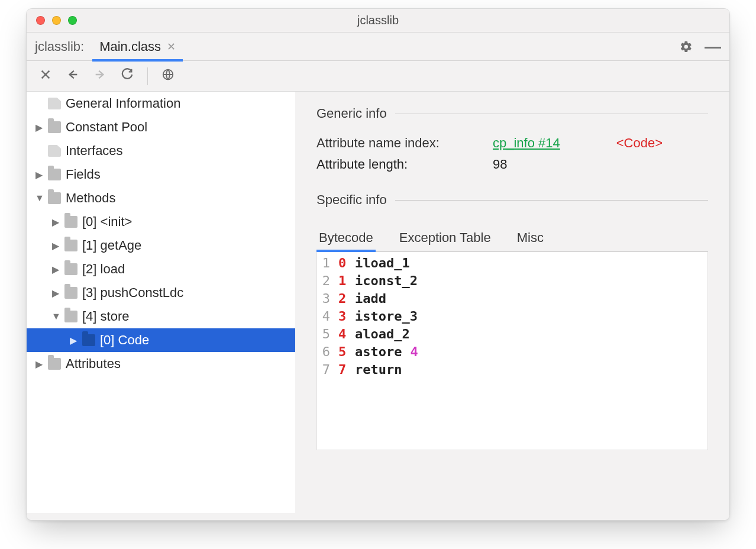  What do you see at coordinates (54, 151) in the screenshot?
I see `file-icon` at bounding box center [54, 151].